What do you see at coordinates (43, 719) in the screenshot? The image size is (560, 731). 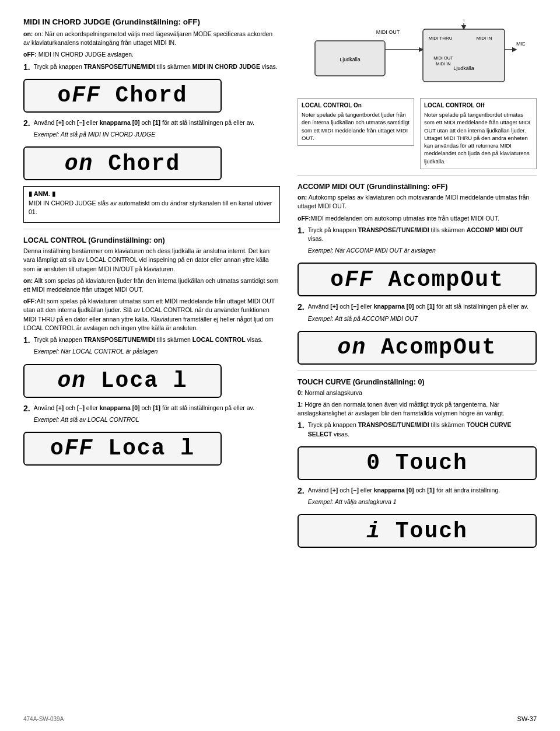 I see `footer-code: 474A-SW-039A` at bounding box center [43, 719].